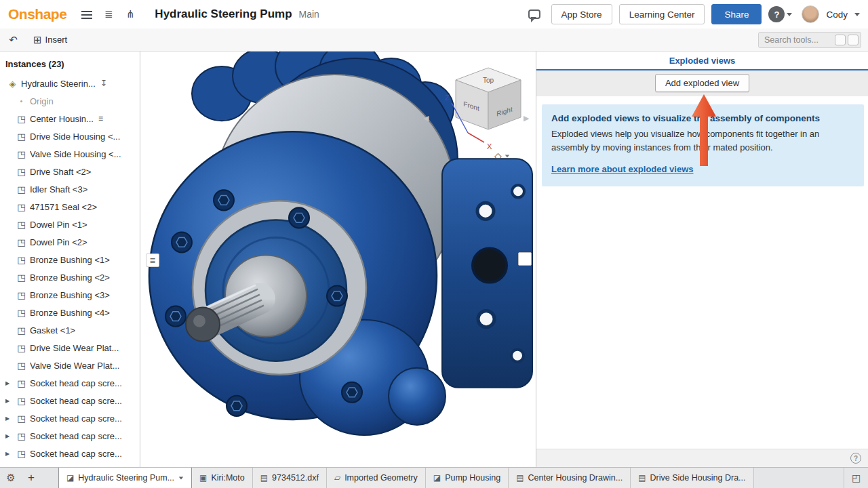 This screenshot has width=868, height=488. I want to click on document-tab-bar: ⚙ + ◪ Hydraulic Steering Pum... ▣ Kiri:M…, so click(434, 477).